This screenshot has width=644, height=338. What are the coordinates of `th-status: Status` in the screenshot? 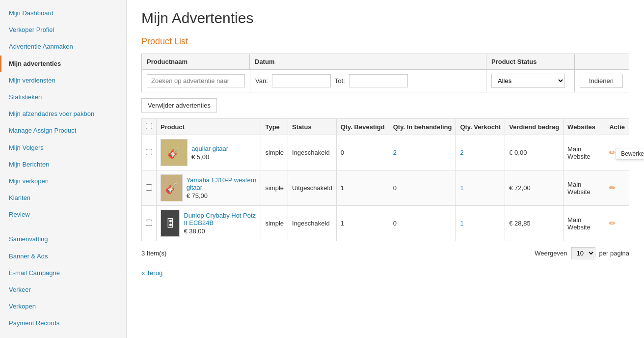 It's located at (312, 127).